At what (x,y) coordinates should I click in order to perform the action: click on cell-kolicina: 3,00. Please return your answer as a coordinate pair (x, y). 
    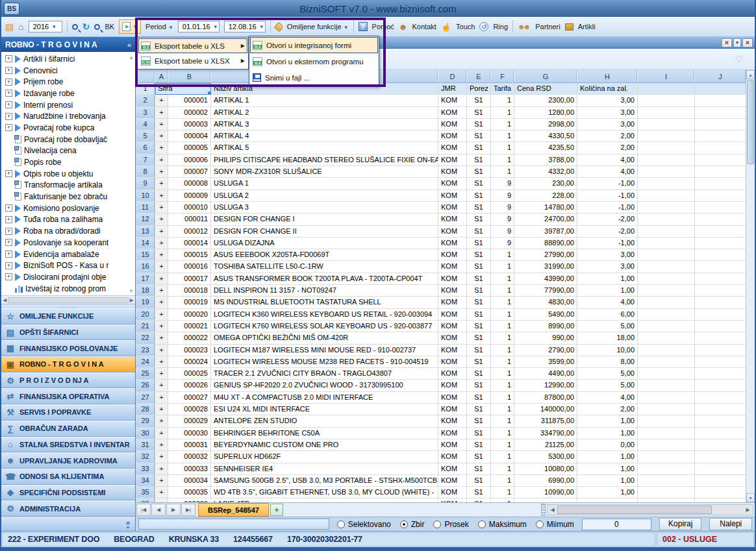
    Looking at the image, I should click on (608, 101).